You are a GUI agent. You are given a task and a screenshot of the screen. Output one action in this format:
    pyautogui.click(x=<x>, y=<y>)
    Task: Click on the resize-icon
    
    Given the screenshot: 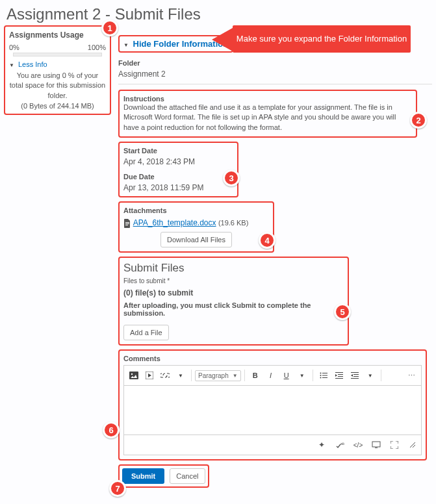 What is the action you would take?
    pyautogui.click(x=413, y=445)
    